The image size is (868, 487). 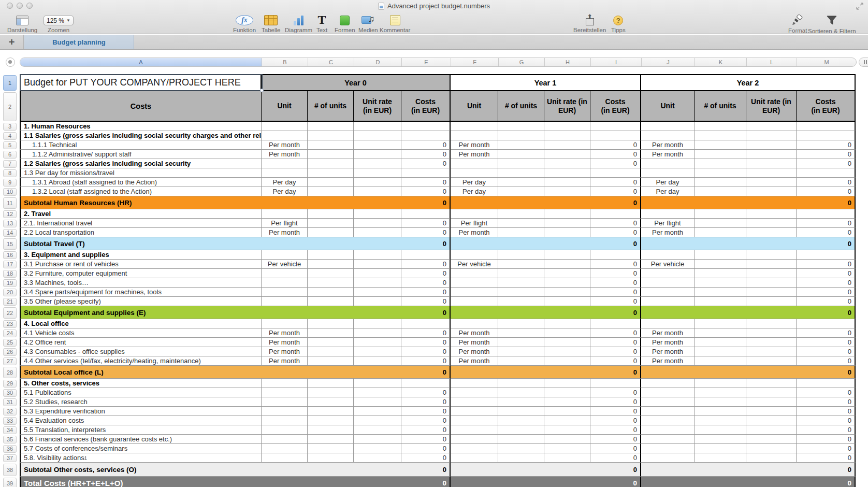 What do you see at coordinates (546, 469) in the screenshot?
I see `subtotal-segment-38-1: 0` at bounding box center [546, 469].